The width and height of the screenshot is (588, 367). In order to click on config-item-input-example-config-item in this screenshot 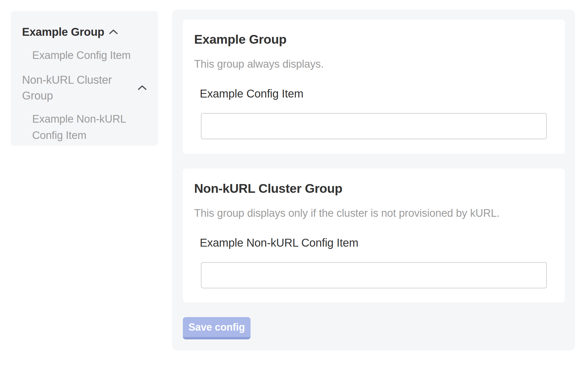, I will do `click(374, 126)`.